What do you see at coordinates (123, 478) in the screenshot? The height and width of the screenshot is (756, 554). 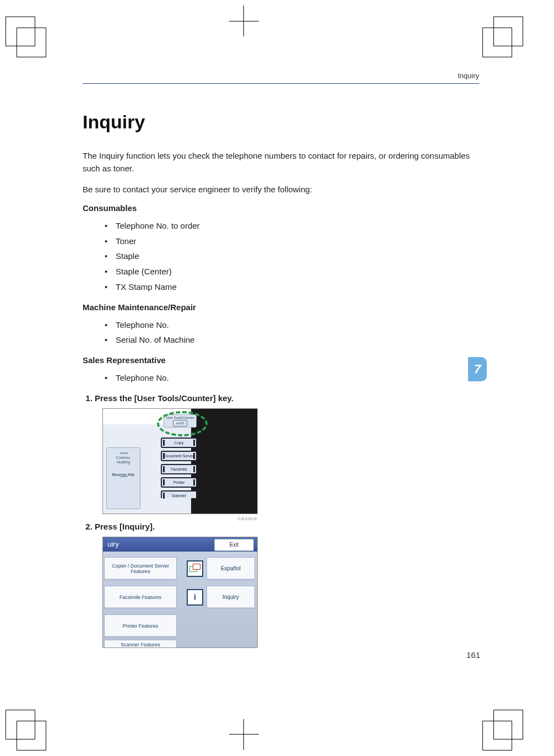 I see `side-panel: Commu- nicating Receive File` at bounding box center [123, 478].